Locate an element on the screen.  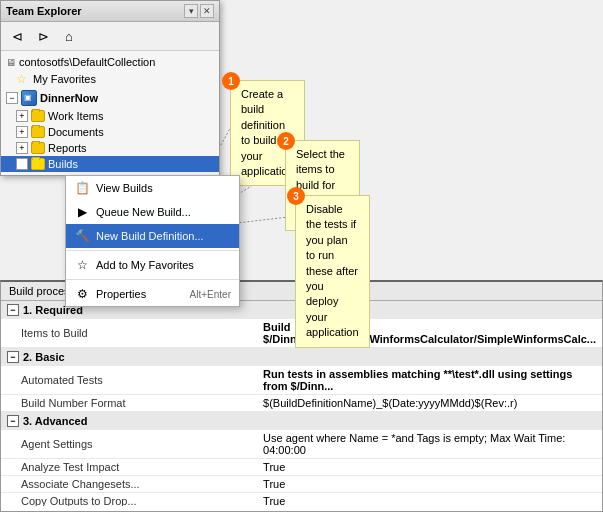
section-basic-header: − 2. Basic is located at coordinates (36, 357).